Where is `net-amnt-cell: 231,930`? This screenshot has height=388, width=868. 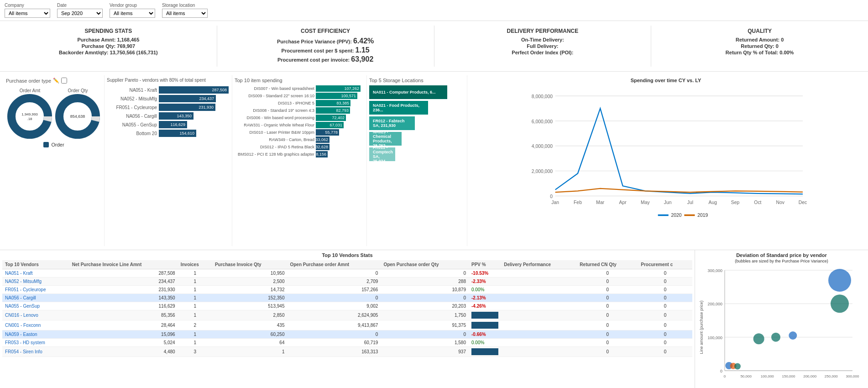
net-amnt-cell: 231,930 is located at coordinates (124, 290).